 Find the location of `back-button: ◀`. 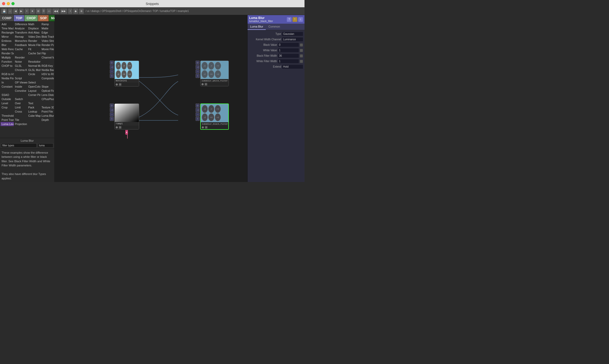

back-button: ◀ is located at coordinates (16, 11).